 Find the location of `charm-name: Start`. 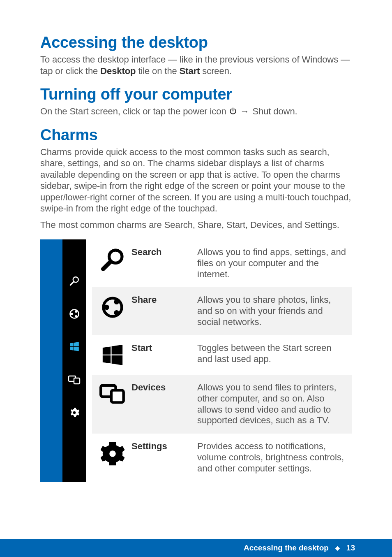

charm-name: Start is located at coordinates (164, 348).